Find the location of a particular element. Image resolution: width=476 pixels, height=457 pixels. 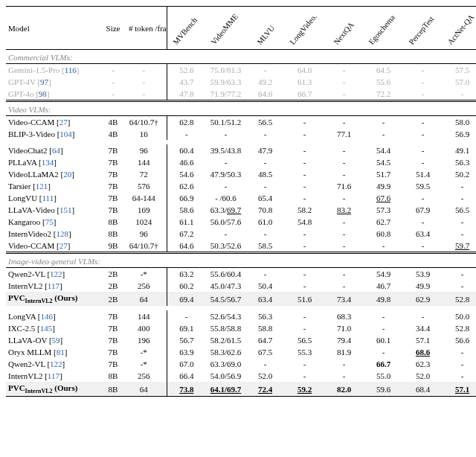

cell-model: Gemini-1.5-Pro [116] is located at coordinates (53, 70).